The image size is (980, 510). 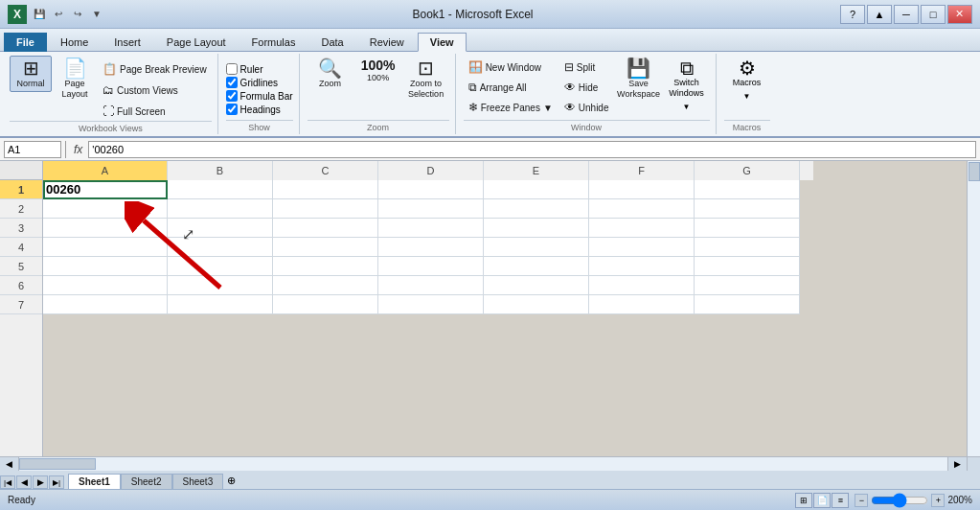 I want to click on page-layout-view-button: 📄 Page Layout, so click(x=75, y=79).